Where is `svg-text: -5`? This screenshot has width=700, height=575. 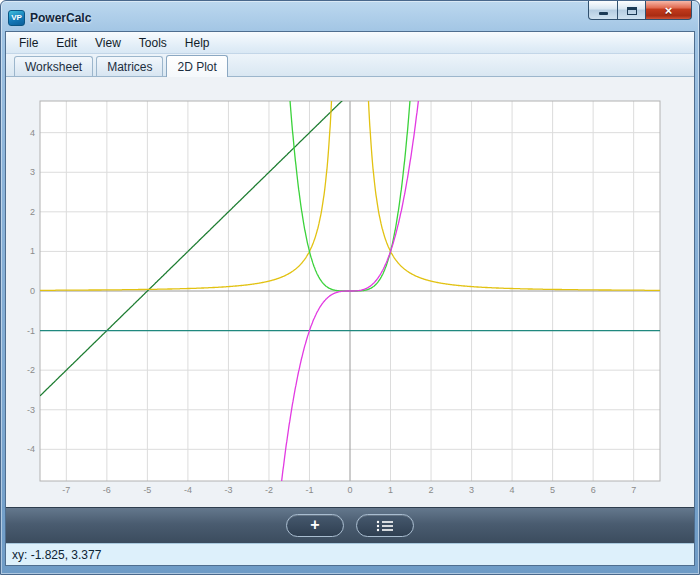 svg-text: -5 is located at coordinates (147, 490).